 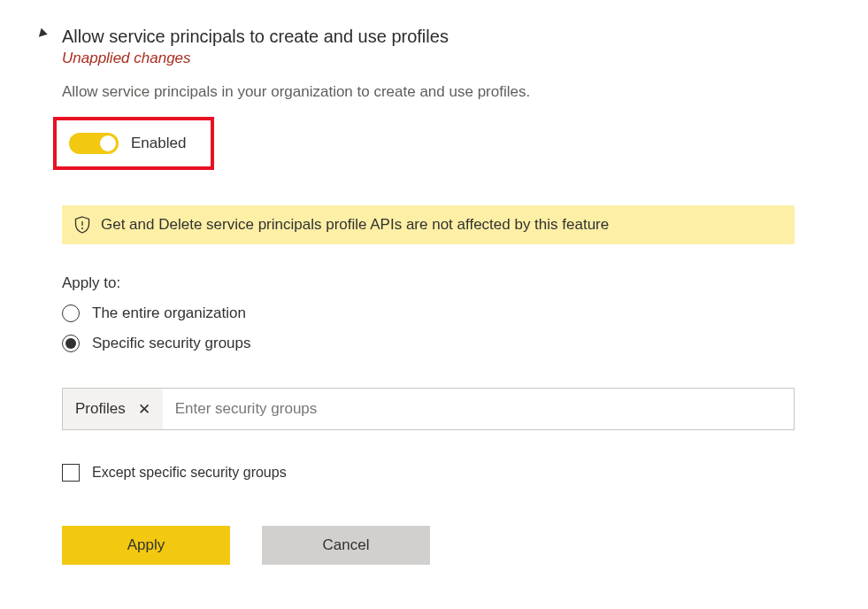 What do you see at coordinates (428, 409) in the screenshot?
I see `security-groups-input: Profiles ✕` at bounding box center [428, 409].